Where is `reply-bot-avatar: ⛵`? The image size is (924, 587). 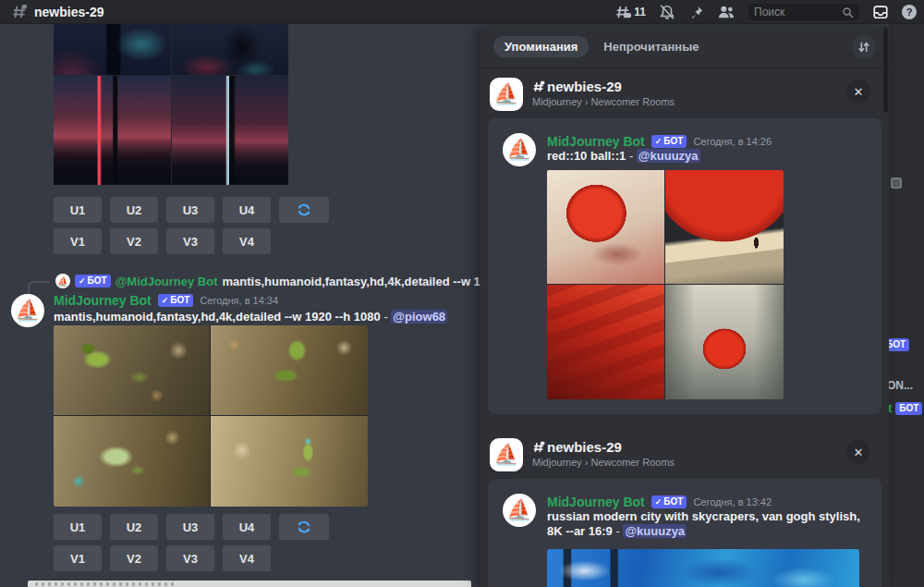 reply-bot-avatar: ⛵ is located at coordinates (63, 281).